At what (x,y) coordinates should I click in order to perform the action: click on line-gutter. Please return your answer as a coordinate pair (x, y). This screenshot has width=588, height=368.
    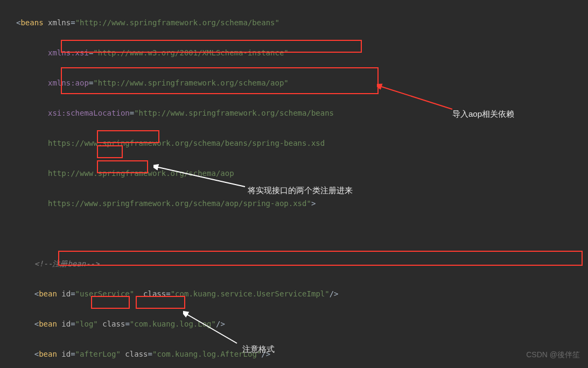
    Looking at the image, I should click on (5, 184).